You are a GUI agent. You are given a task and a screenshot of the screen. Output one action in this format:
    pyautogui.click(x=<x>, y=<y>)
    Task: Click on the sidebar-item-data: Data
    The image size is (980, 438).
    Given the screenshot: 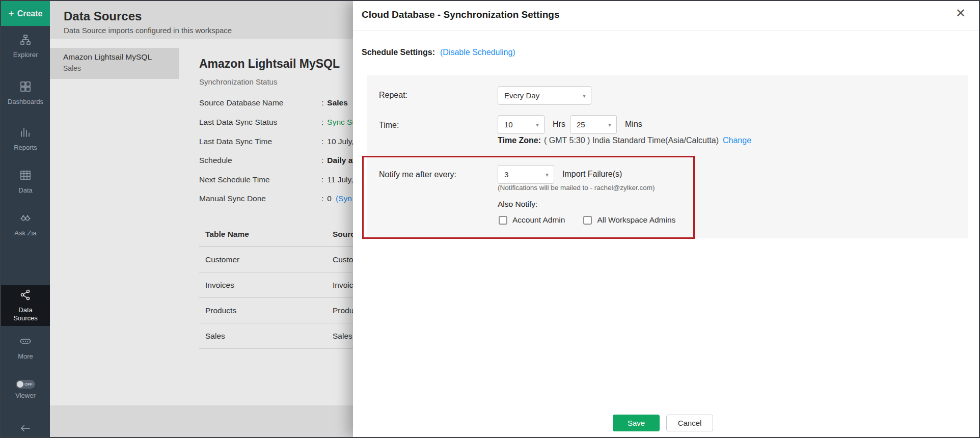 What is the action you would take?
    pyautogui.click(x=25, y=182)
    